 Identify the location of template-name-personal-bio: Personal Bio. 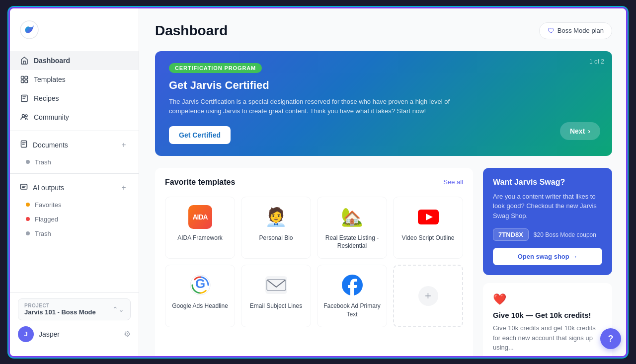
(276, 238).